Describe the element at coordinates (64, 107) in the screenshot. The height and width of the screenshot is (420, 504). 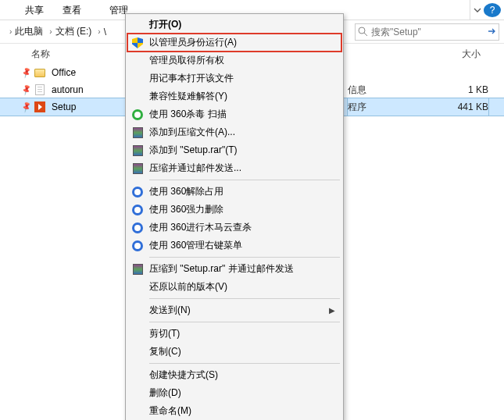
I see `file-name: Setup` at that location.